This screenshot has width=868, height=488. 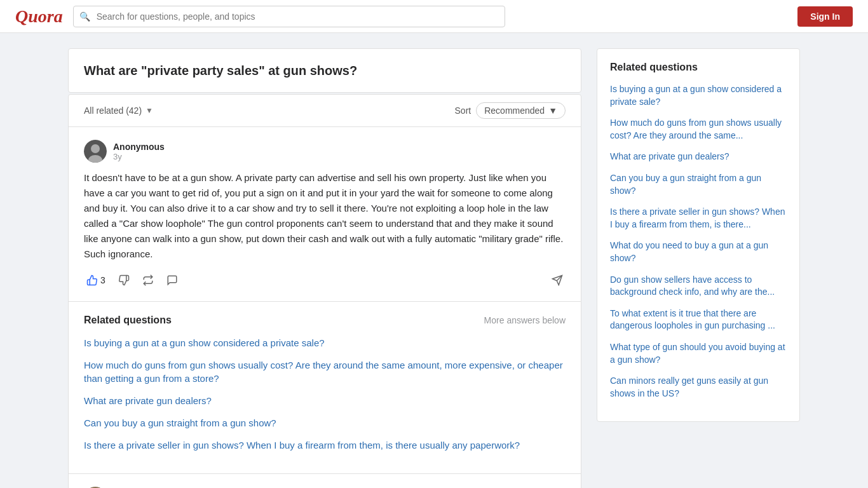 What do you see at coordinates (325, 400) in the screenshot?
I see `related-link-3: What are private gun dealers?` at bounding box center [325, 400].